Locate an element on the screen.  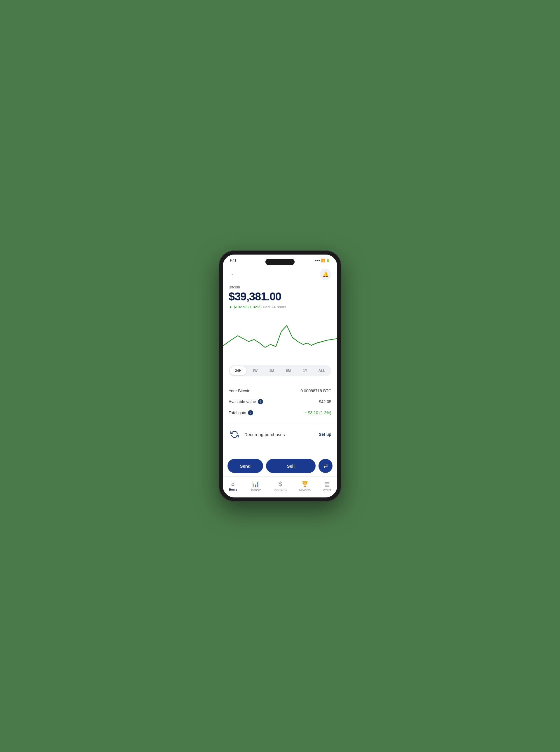
phone-frame: 9:41 ●●● 📶 🔋 ← 🔔 Bitcoin $39,381.00 ▲ $1… is located at coordinates (280, 376).